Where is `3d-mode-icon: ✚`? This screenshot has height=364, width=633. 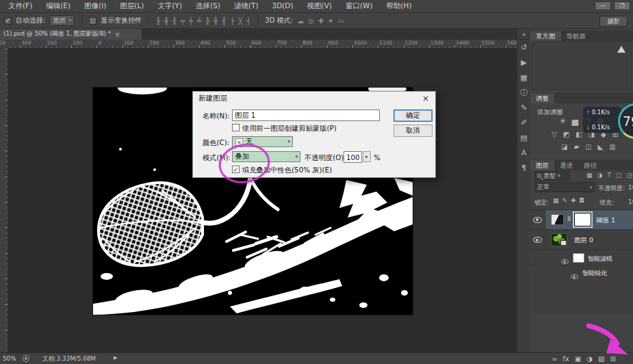
3d-mode-icon: ✚ is located at coordinates (321, 21).